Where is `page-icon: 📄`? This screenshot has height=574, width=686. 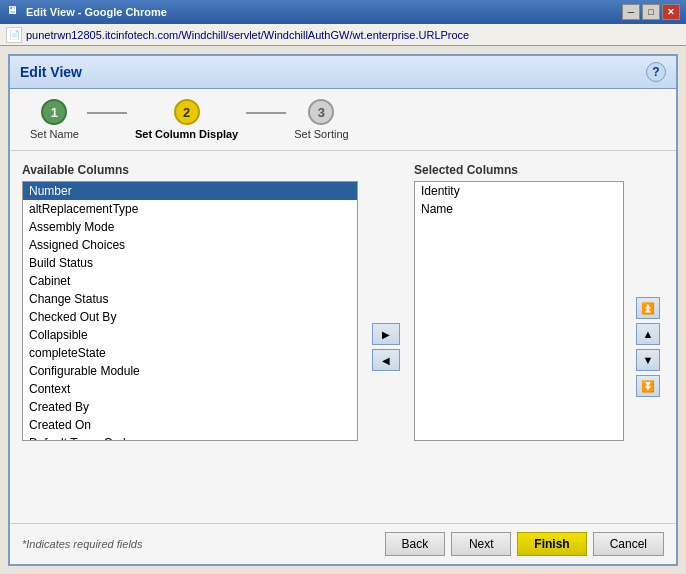 page-icon: 📄 is located at coordinates (14, 35).